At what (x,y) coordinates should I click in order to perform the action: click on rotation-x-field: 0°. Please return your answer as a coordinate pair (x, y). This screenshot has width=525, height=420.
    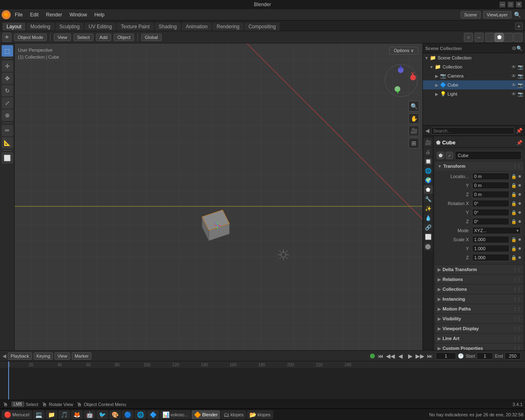
    Looking at the image, I should click on (491, 203).